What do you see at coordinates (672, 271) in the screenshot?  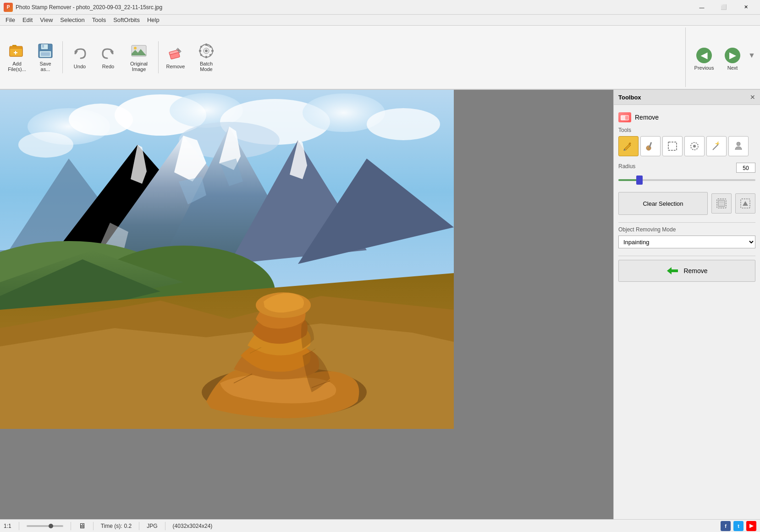 I see `remove-action-icon` at bounding box center [672, 271].